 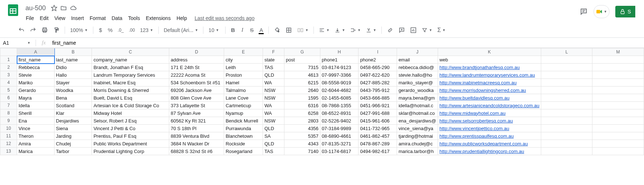 I want to click on sheets-logo, so click(x=13, y=10).